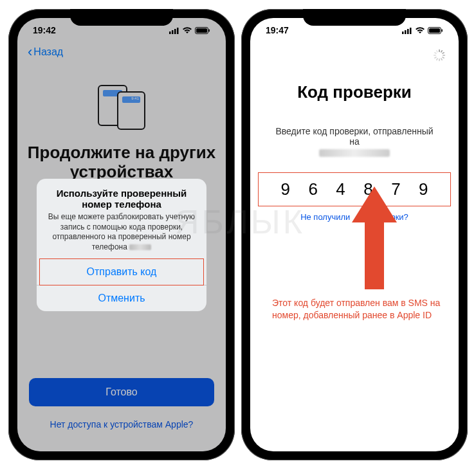 The image size is (476, 470). I want to click on code-digit: 4, so click(340, 189).